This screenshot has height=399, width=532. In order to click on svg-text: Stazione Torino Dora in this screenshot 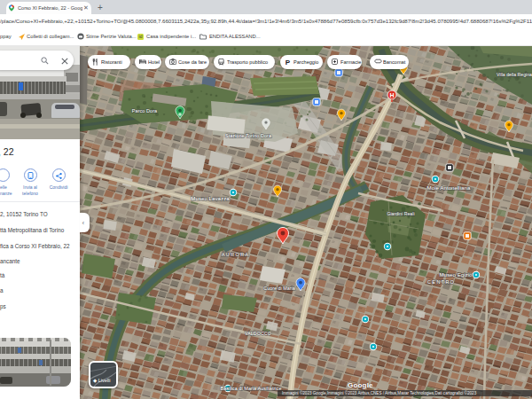, I will do `click(248, 136)`.